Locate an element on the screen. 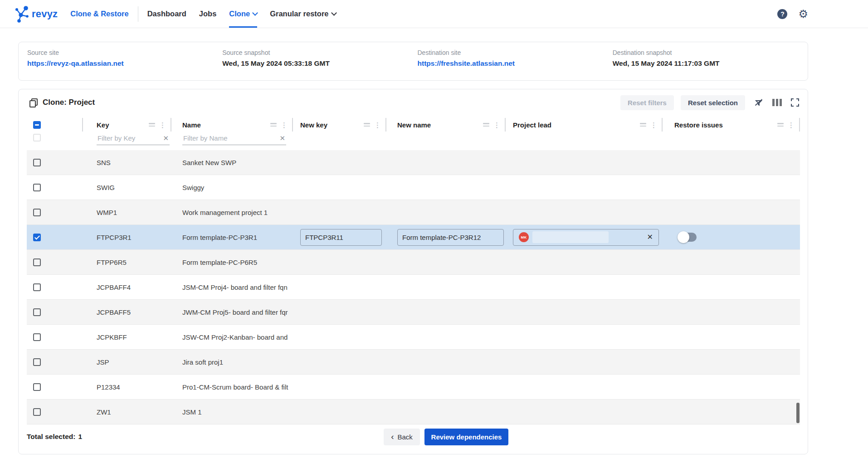 Image resolution: width=868 pixels, height=473 pixels. review-dependencies-button: Review dependencies is located at coordinates (466, 437).